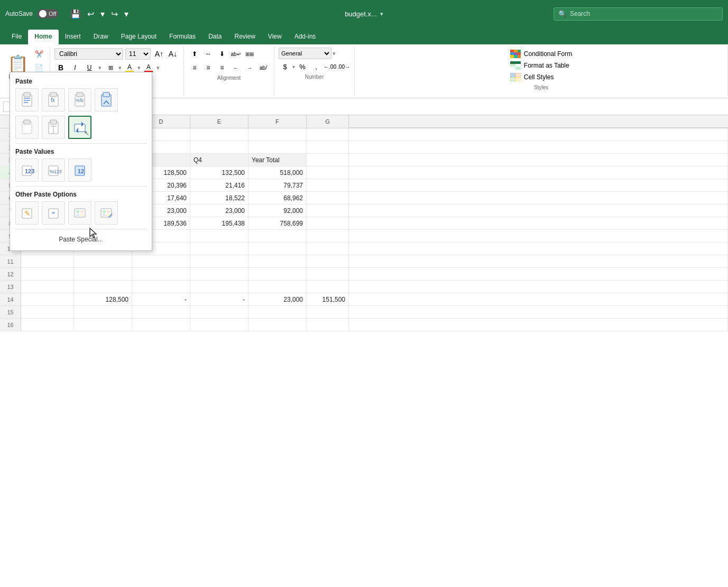 This screenshot has width=728, height=587. What do you see at coordinates (48, 14) in the screenshot?
I see `autosave-toggle: Off` at bounding box center [48, 14].